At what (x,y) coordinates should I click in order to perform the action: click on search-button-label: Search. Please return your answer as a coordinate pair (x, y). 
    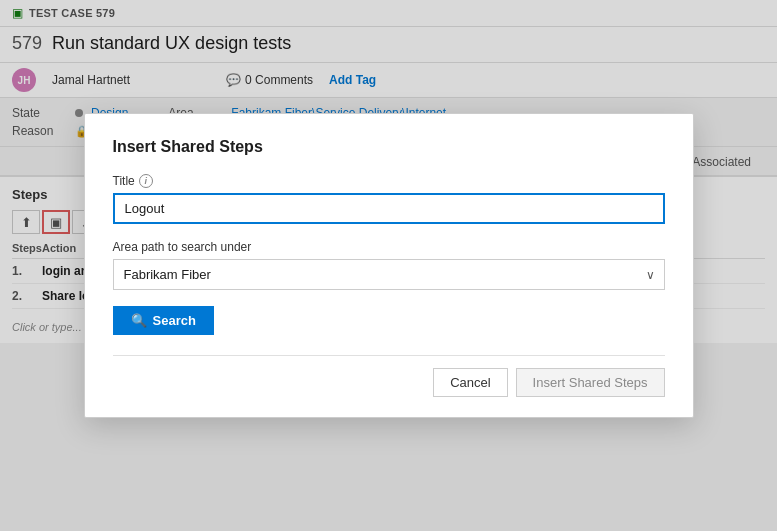
    Looking at the image, I should click on (174, 320).